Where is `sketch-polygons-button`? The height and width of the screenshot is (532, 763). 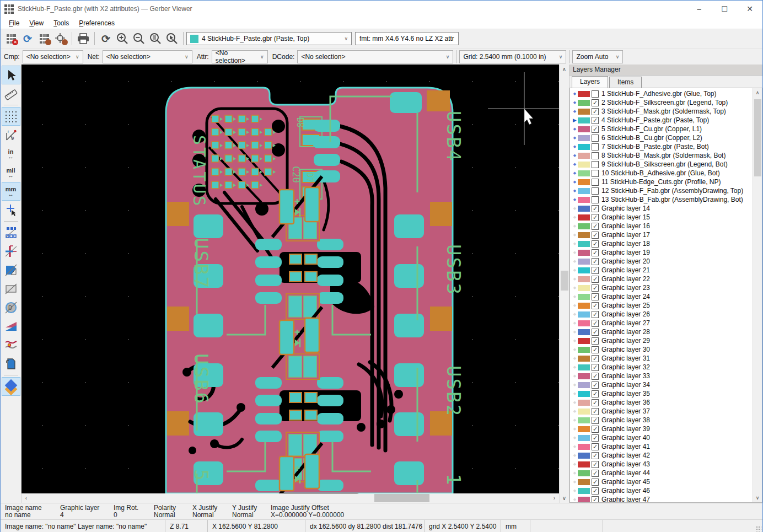
sketch-polygons-button is located at coordinates (11, 270).